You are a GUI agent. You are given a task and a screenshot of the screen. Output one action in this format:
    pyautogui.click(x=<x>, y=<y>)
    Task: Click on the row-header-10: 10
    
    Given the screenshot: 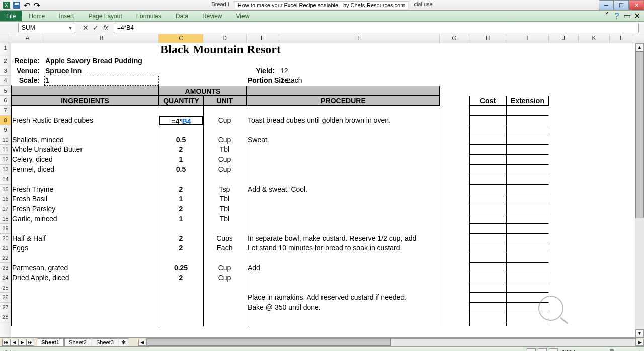 What is the action you would take?
    pyautogui.click(x=5, y=140)
    